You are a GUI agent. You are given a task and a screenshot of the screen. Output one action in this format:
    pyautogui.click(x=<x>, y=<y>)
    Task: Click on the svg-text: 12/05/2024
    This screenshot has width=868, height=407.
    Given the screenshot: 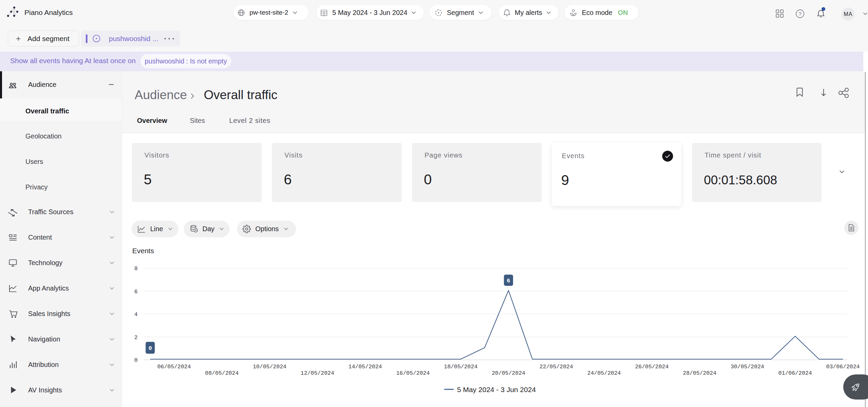 What is the action you would take?
    pyautogui.click(x=317, y=373)
    